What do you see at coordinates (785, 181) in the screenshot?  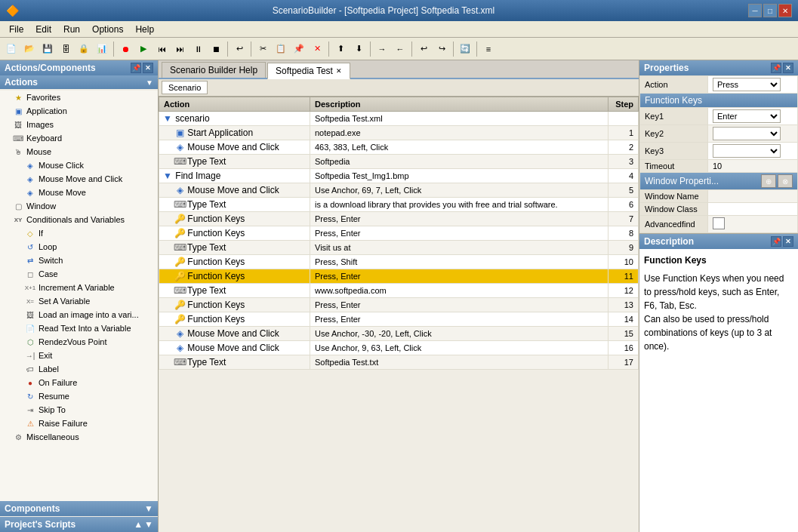 I see `win-props-btn2: ⊗` at bounding box center [785, 181].